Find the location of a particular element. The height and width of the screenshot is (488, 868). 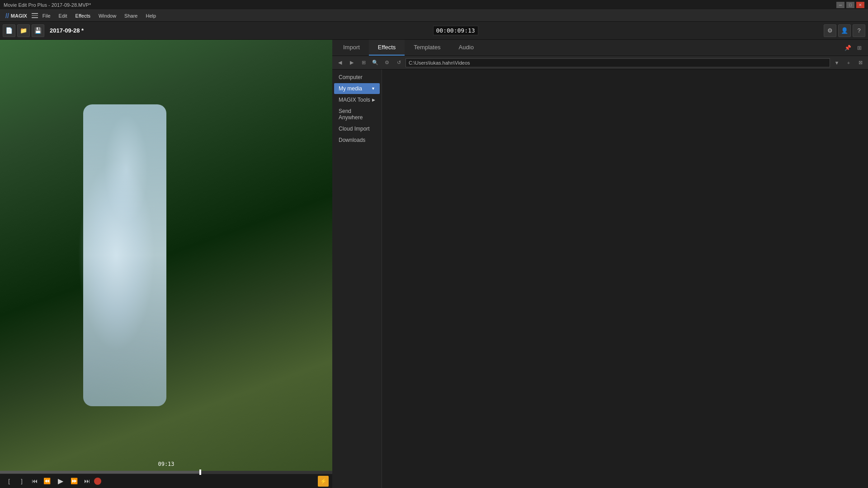

tab-templates: Templates is located at coordinates (427, 48).